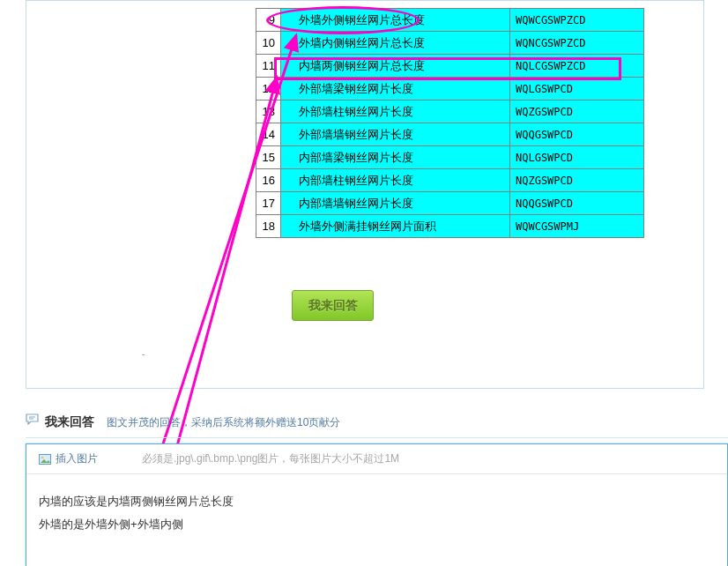  I want to click on table-row: 9外墙外侧钢丝网片总长度WQWCGSWPZCD, so click(450, 20).